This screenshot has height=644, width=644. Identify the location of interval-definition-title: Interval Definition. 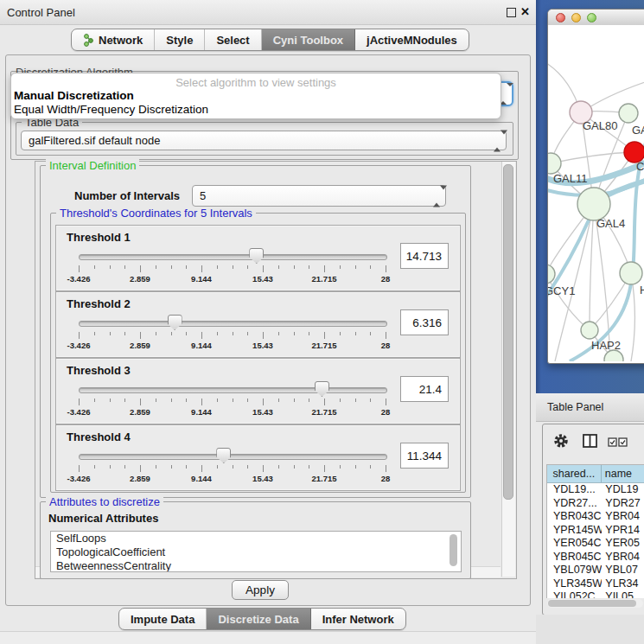
(92, 166).